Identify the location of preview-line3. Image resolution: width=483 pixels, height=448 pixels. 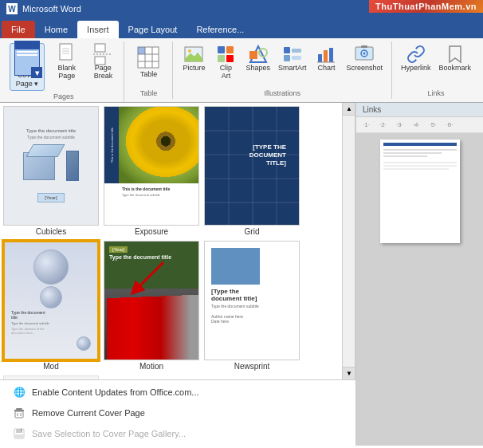
(405, 156).